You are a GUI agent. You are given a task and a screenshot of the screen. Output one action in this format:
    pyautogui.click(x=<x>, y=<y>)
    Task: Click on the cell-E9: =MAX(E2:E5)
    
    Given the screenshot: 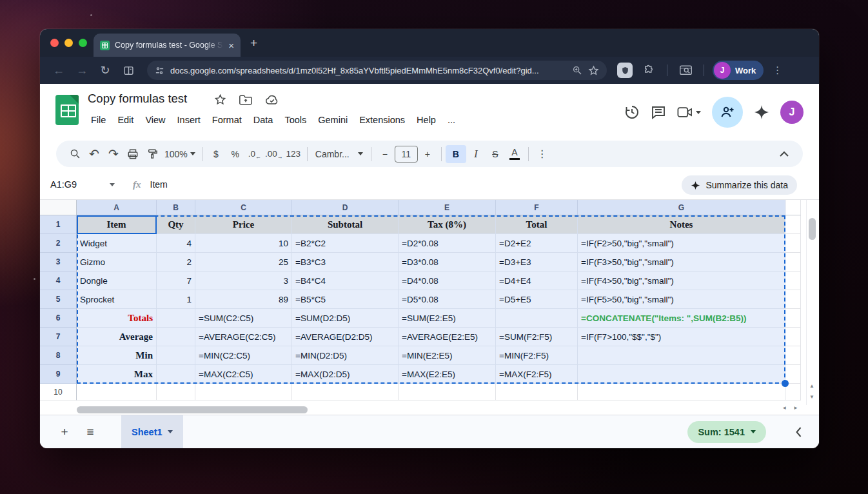 What is the action you would take?
    pyautogui.click(x=448, y=374)
    